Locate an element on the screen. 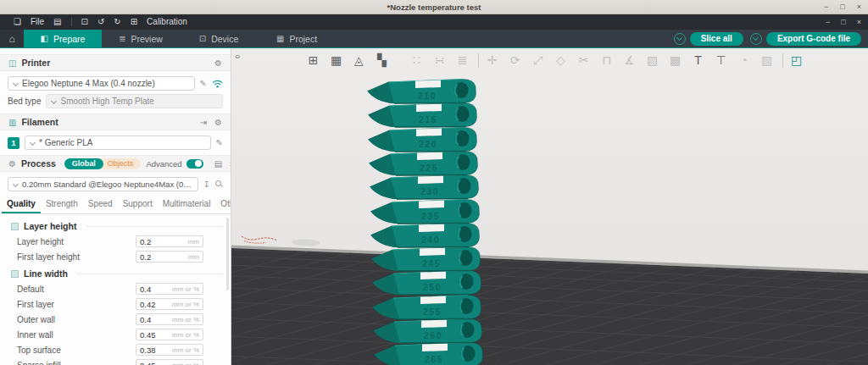 This screenshot has width=868, height=365. param-label: Default is located at coordinates (76, 290).